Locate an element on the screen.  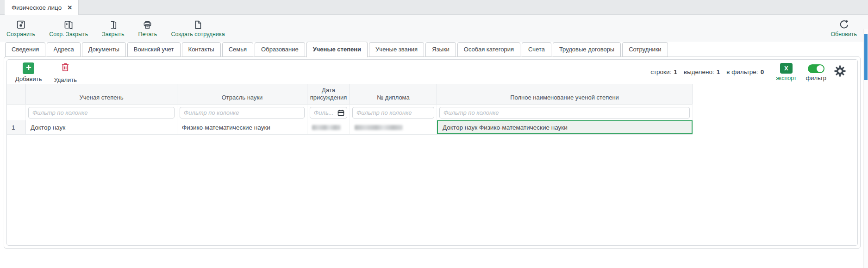
cell-degree: Доктор наук is located at coordinates (102, 127).